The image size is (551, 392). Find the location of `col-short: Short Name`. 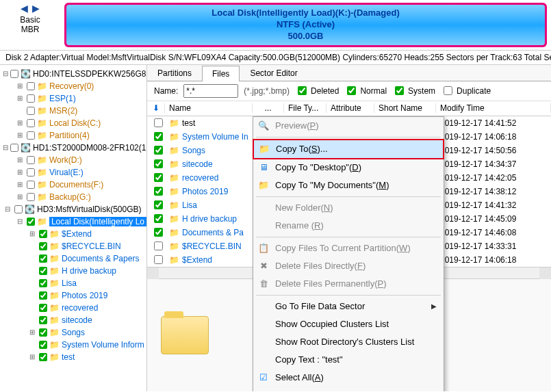

col-short: Short Name is located at coordinates (405, 108).